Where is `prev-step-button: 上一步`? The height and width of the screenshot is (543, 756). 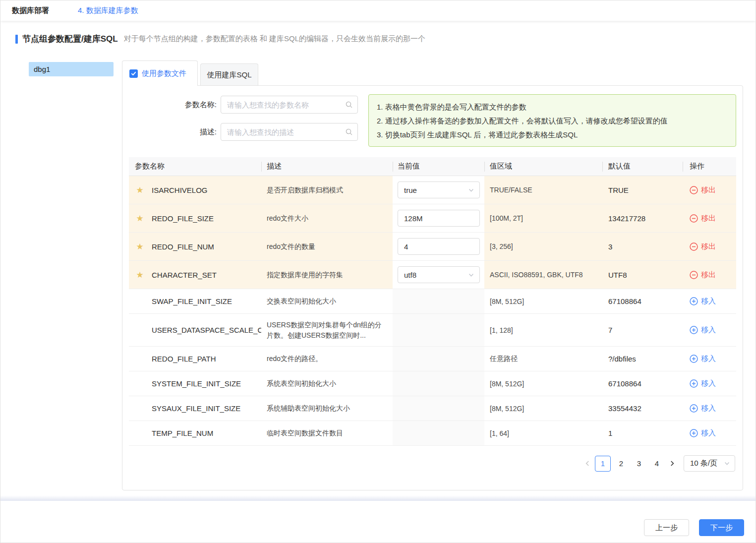
prev-step-button: 上一步 is located at coordinates (666, 528).